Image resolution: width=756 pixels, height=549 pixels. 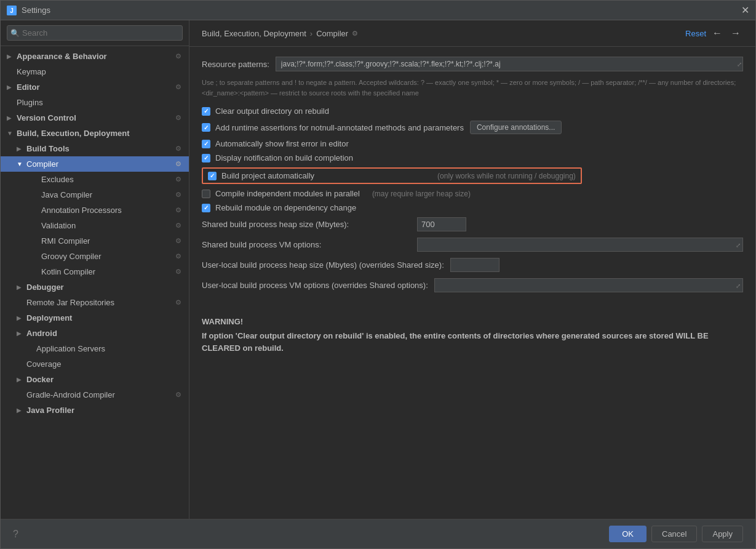 What do you see at coordinates (206, 158) in the screenshot?
I see `checkbox-display-notification: ✓` at bounding box center [206, 158].